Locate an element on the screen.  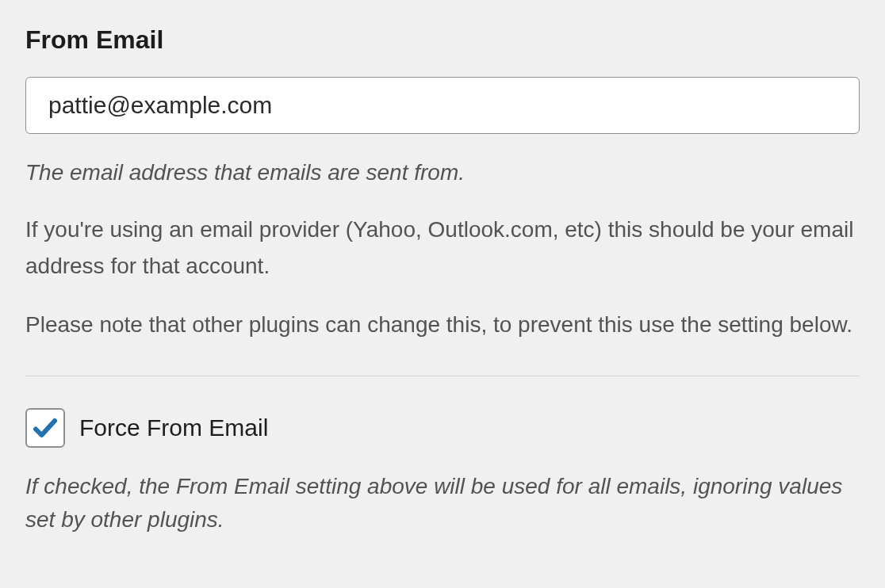
force-from-email-label: Force From Email is located at coordinates (174, 428).